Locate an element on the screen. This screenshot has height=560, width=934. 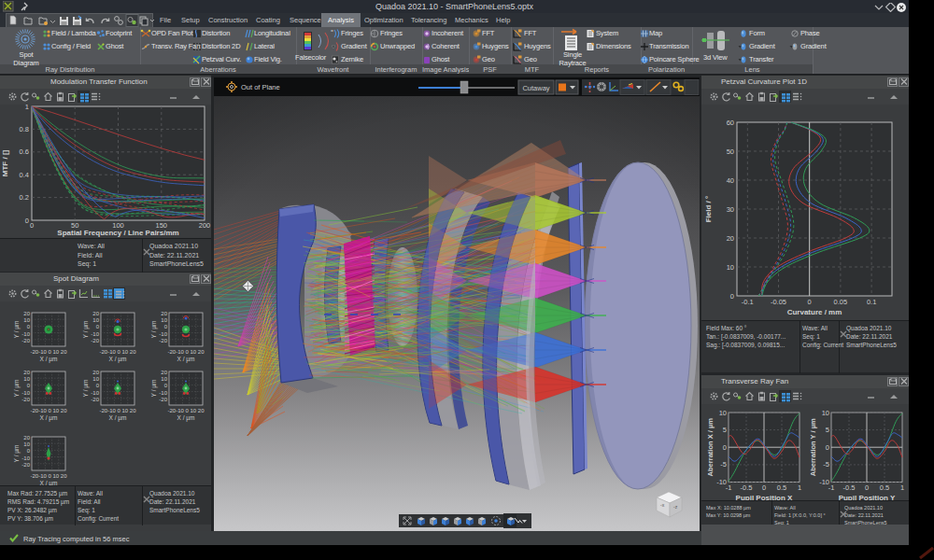
svg-text: Aberration Y / µm is located at coordinates (813, 447).